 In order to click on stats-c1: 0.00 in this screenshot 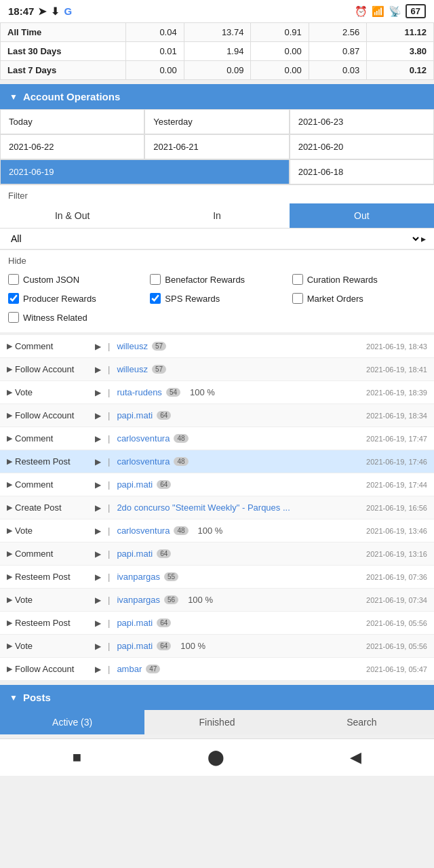, I will do `click(155, 71)`.